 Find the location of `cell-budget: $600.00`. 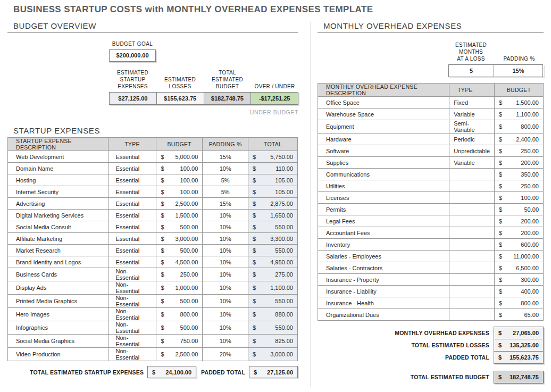

cell-budget: $600.00 is located at coordinates (519, 245).